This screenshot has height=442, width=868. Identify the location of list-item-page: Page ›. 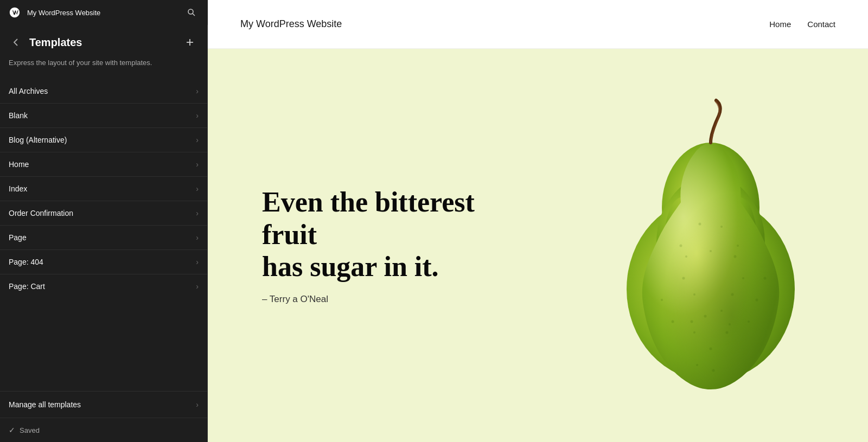
(104, 238).